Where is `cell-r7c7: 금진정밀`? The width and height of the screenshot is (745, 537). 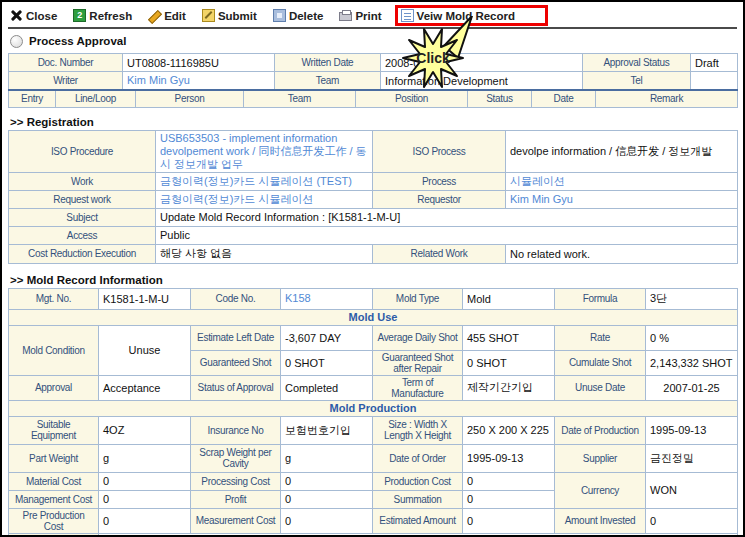
cell-r7c7: 금진정밀 is located at coordinates (692, 458).